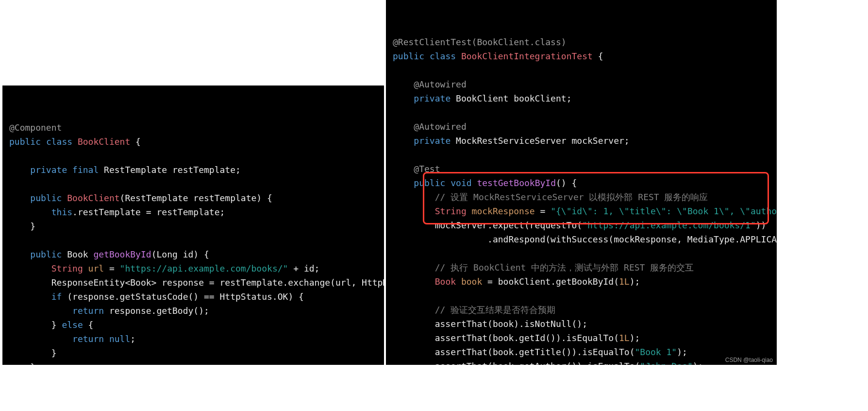  What do you see at coordinates (461, 183) in the screenshot?
I see `code-token: void` at bounding box center [461, 183].